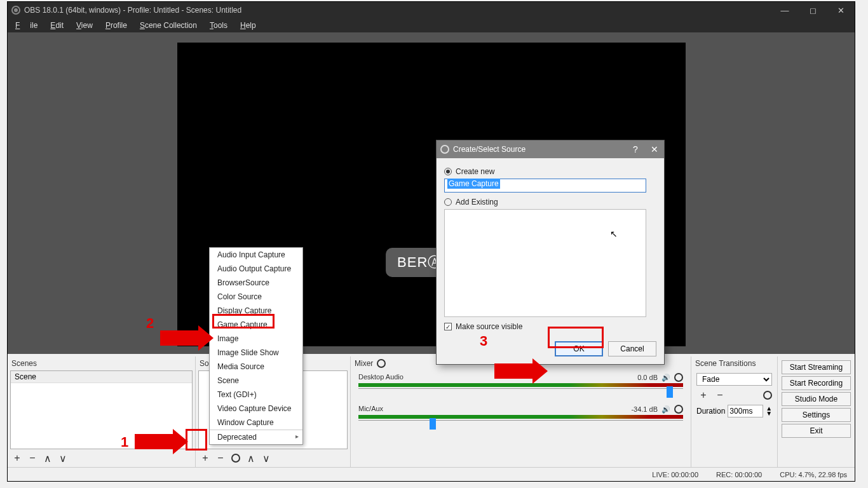 The image size is (868, 488). Describe the element at coordinates (85, 25) in the screenshot. I see `menu-view: View` at that location.